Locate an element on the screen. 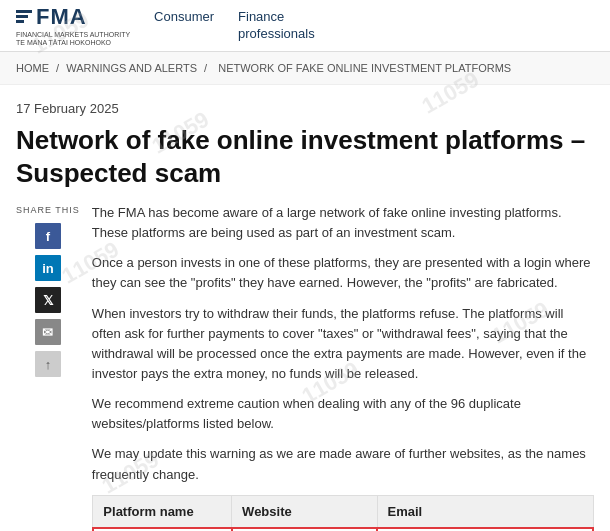 Image resolution: width=610 pixels, height=531 pixels. share-sidebar: SHARE THIS f in 𝕏 ✉ ↑ is located at coordinates (48, 367).